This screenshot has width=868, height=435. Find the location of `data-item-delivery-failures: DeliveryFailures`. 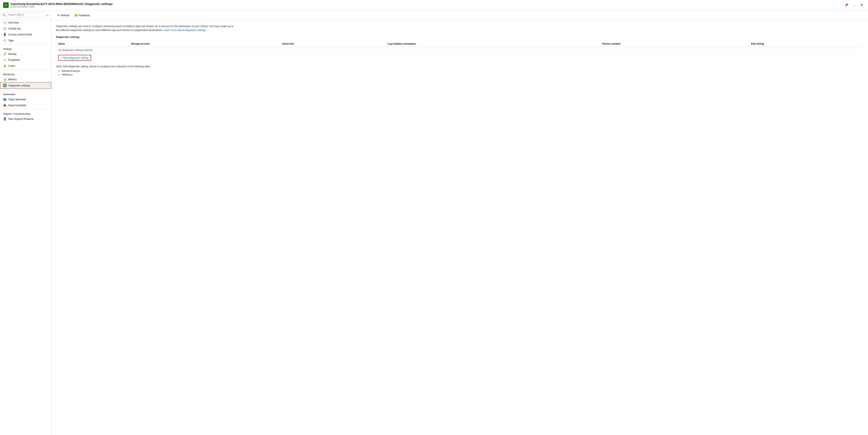

data-item-delivery-failures: DeliveryFailures is located at coordinates (462, 71).